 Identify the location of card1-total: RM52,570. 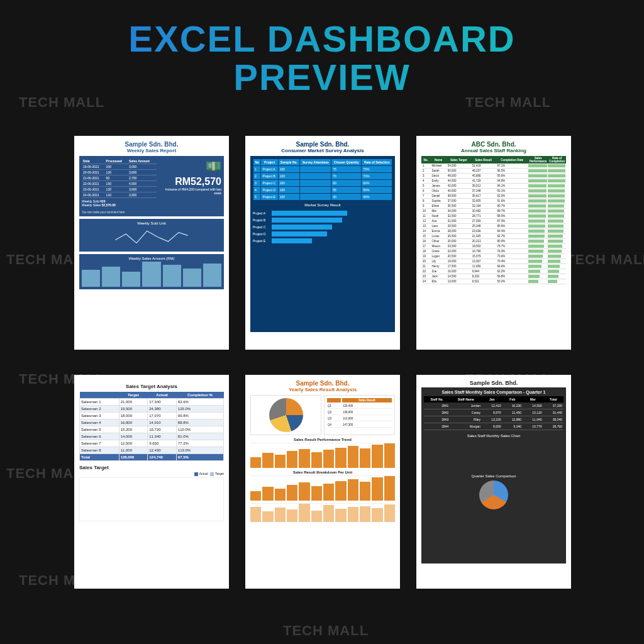
(190, 182).